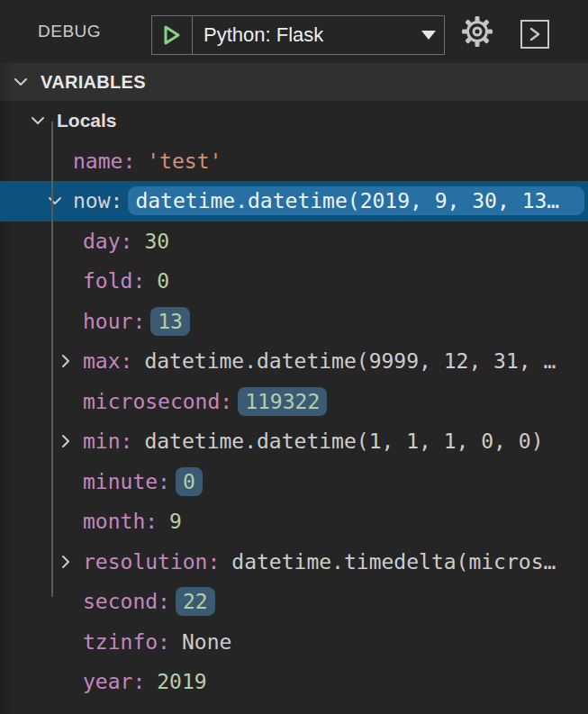  I want to click on variable-name: year:, so click(113, 682).